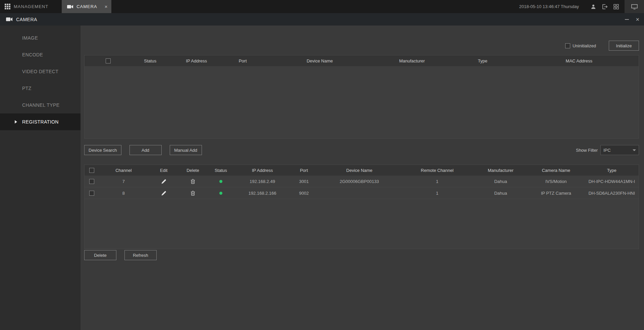 The width and height of the screenshot is (644, 330). I want to click on table-row: 7 192.168.2.49 3001 2G00006GBP00133, so click(362, 181).